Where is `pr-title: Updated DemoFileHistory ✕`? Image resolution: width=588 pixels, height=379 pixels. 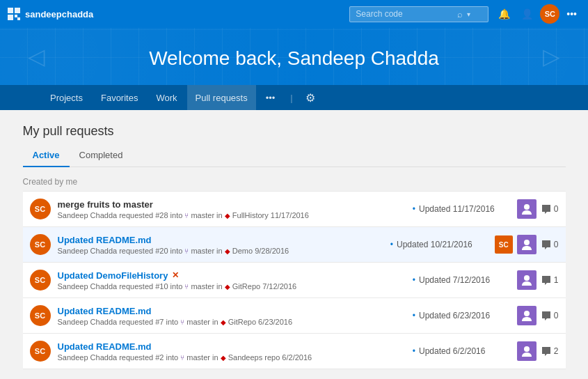 pr-title: Updated DemoFileHistory ✕ is located at coordinates (232, 276).